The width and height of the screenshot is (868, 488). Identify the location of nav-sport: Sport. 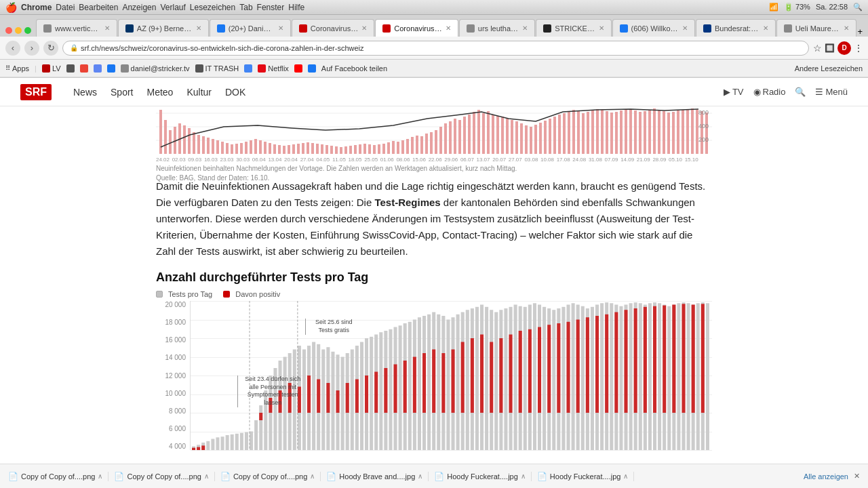
(122, 92).